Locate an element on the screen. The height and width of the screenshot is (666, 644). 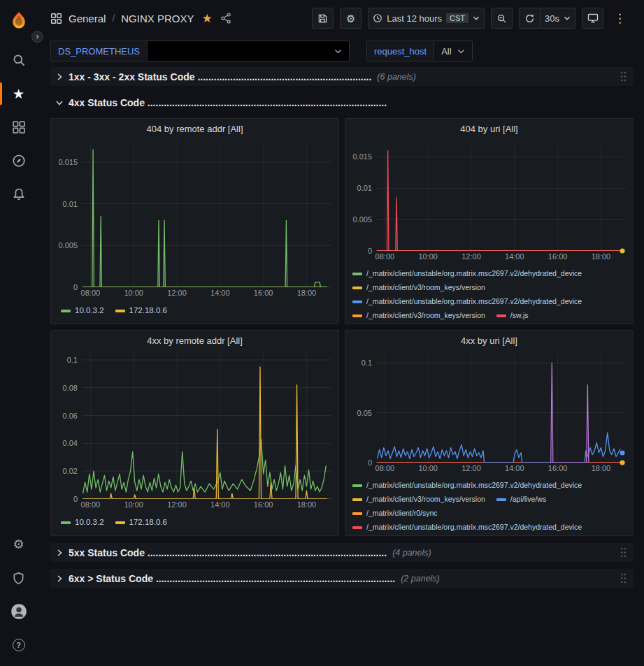
panel-4xx-by-remote-addr: 4xx by remote addr [All] 00.020.040.060.… is located at coordinates (194, 433).